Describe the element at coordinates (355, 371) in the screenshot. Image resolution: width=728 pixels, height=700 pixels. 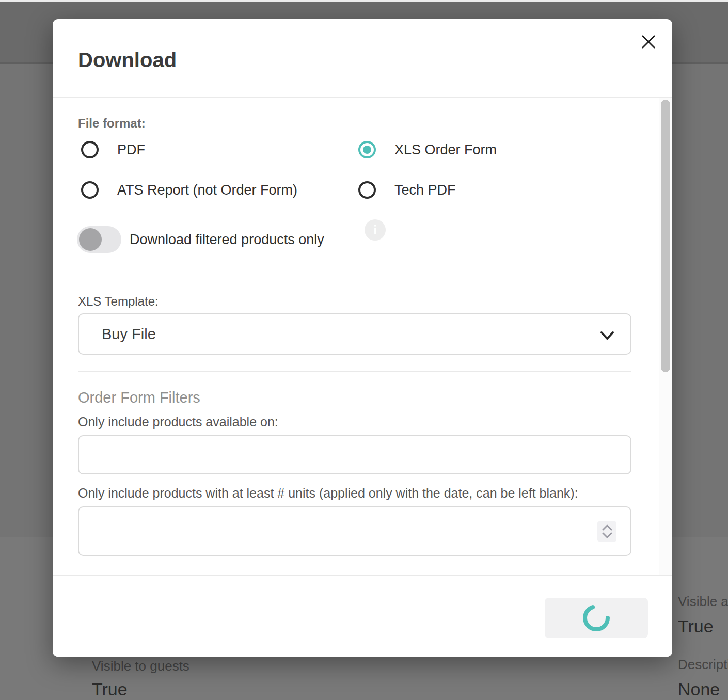
I see `section-divider` at that location.